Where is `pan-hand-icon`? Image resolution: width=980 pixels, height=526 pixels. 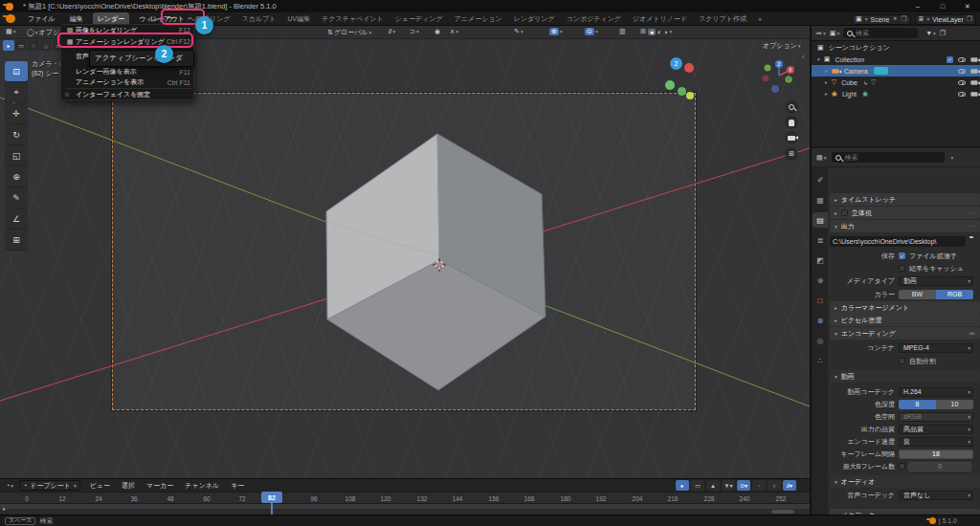 pan-hand-icon is located at coordinates (791, 122).